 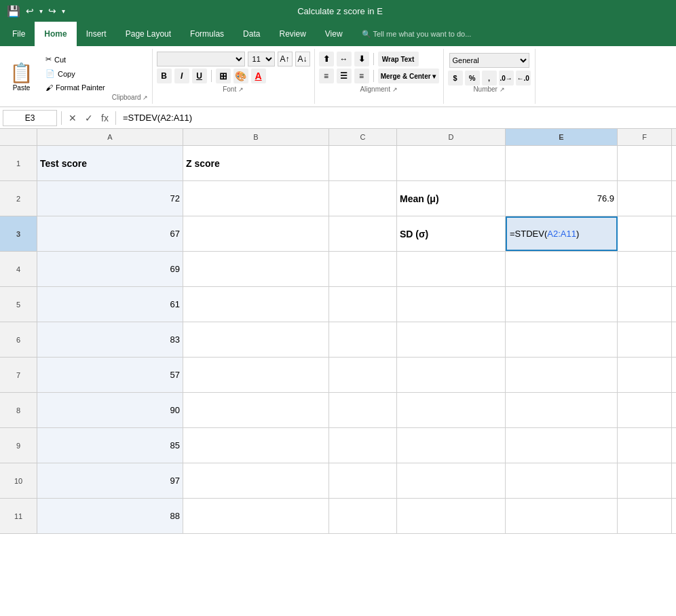 What do you see at coordinates (363, 198) in the screenshot?
I see `cell-c2` at bounding box center [363, 198].